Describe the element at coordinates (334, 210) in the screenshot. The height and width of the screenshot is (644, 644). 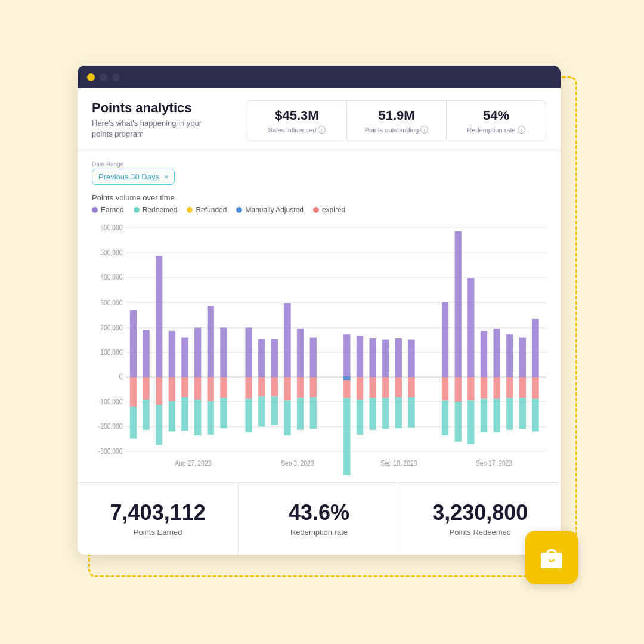
I see `legend-label-expired: expired` at that location.